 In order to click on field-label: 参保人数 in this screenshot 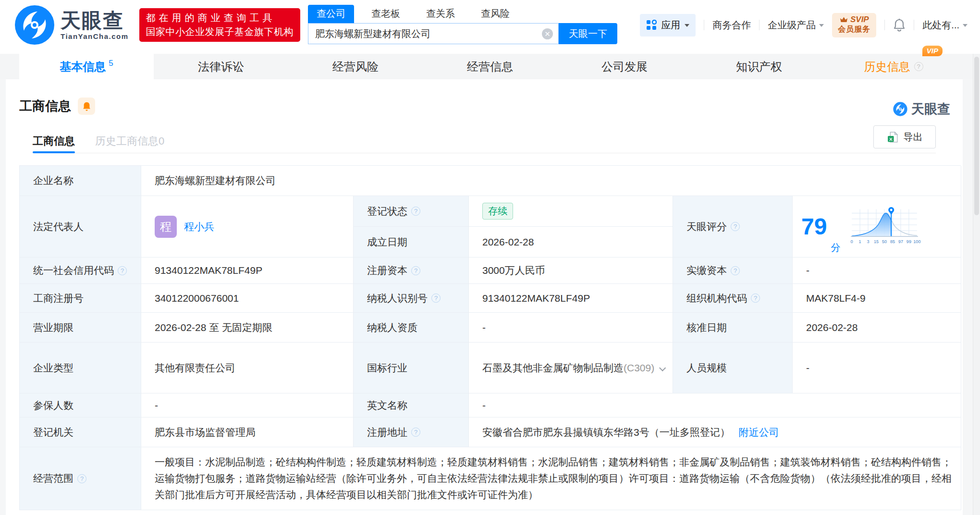, I will do `click(81, 405)`.